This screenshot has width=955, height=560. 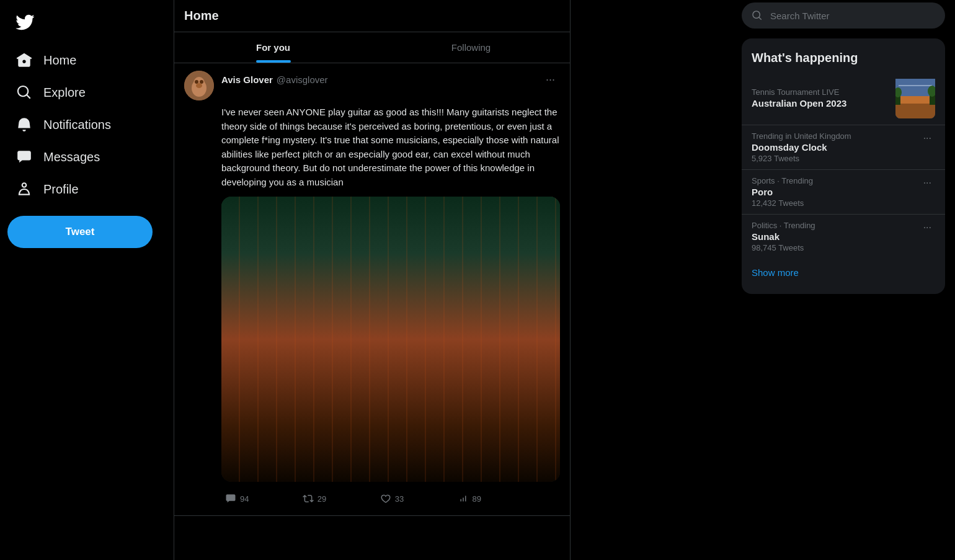 What do you see at coordinates (202, 16) in the screenshot?
I see `feed-title: Home` at bounding box center [202, 16].